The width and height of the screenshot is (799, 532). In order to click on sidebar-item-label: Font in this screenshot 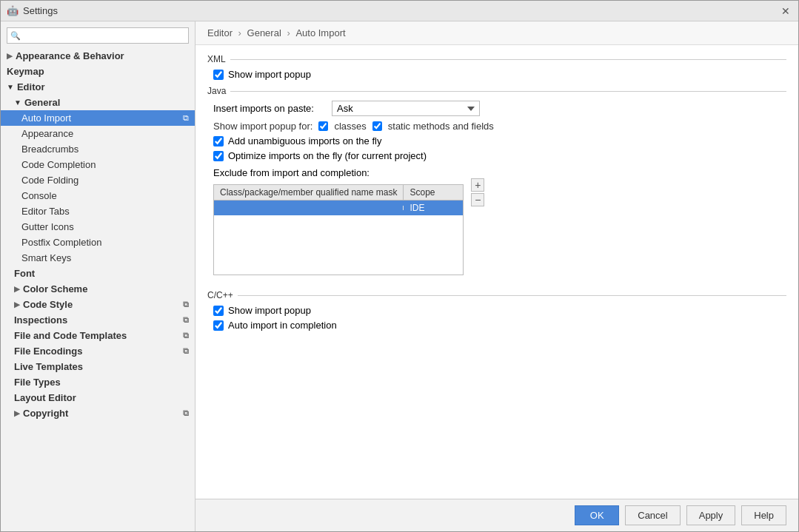, I will do `click(24, 274)`.